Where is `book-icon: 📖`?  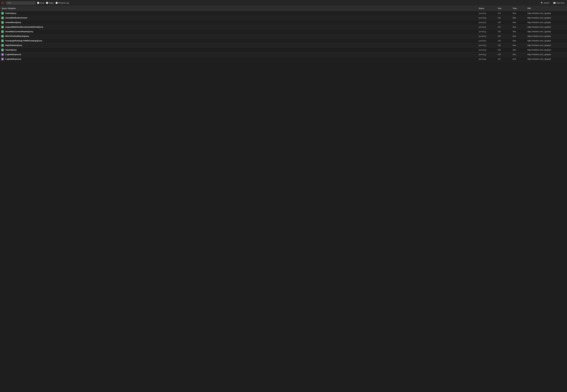
book-icon: 📖 is located at coordinates (554, 3).